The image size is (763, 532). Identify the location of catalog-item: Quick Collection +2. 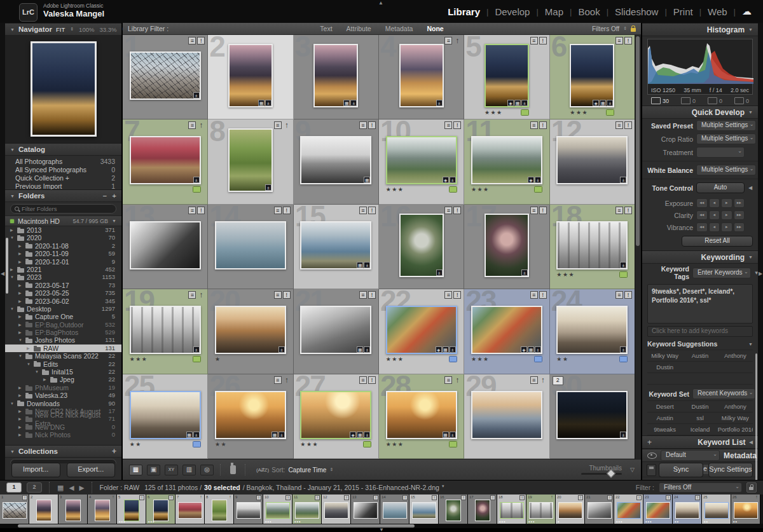
(64, 178).